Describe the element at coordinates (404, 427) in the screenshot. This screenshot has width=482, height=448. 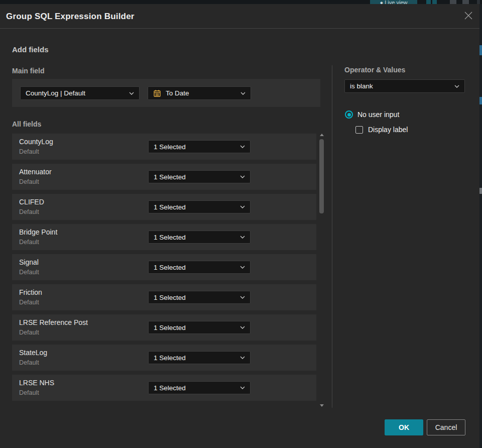
I see `ok-button: OK` at that location.